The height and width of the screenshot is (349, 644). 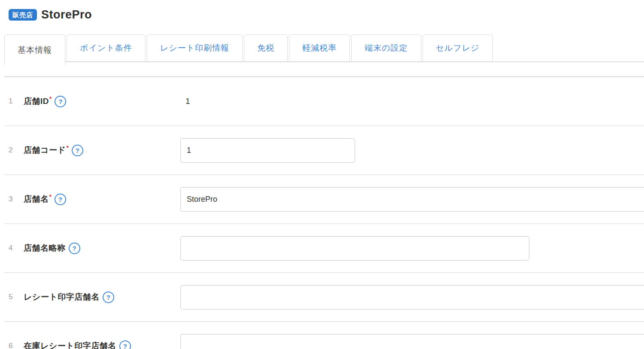 What do you see at coordinates (355, 248) in the screenshot?
I see `store-name-short-input` at bounding box center [355, 248].